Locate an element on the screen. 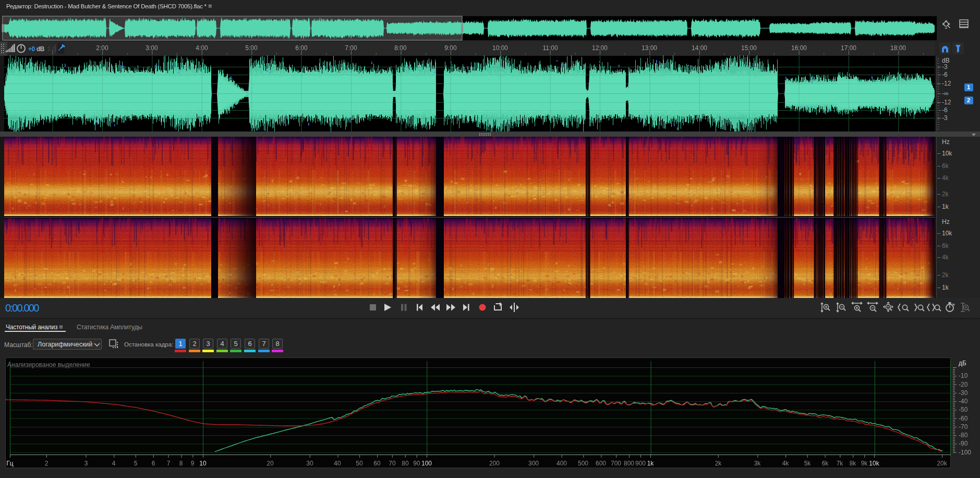 This screenshot has height=478, width=980. svg-text: 7k is located at coordinates (840, 463).